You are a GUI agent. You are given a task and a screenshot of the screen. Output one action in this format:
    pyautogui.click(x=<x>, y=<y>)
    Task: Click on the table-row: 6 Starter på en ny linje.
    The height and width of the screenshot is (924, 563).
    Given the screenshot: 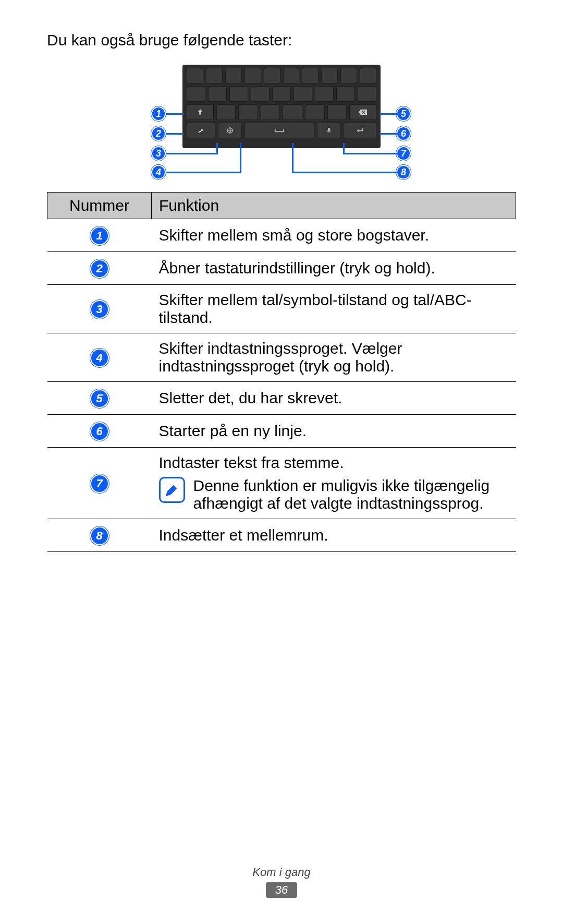 What is the action you would take?
    pyautogui.click(x=282, y=431)
    